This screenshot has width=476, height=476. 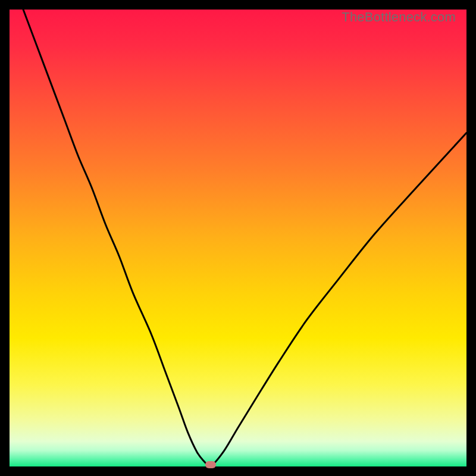 I want to click on watermark-text: TheBottleneck.com, so click(x=399, y=17).